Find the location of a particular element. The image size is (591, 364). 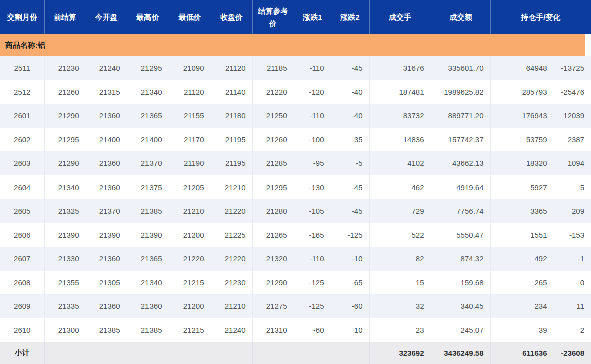

cell-value: -153 is located at coordinates (572, 235).